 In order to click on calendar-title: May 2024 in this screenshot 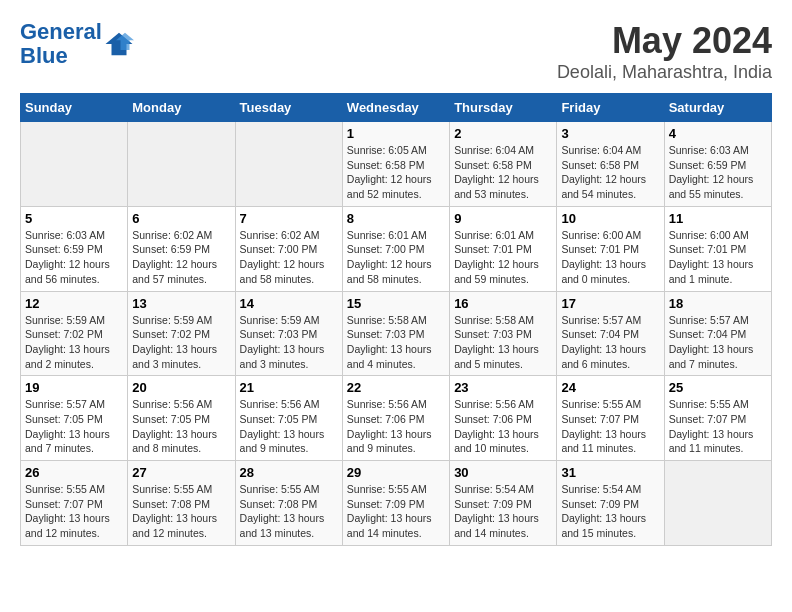, I will do `click(664, 41)`.